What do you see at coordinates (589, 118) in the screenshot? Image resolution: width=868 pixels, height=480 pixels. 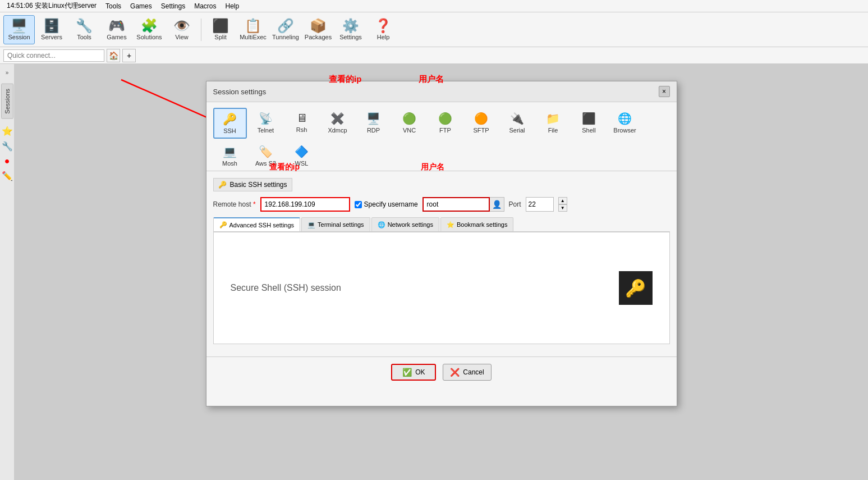 I see `shell-proto-icon: ⬛` at bounding box center [589, 118].